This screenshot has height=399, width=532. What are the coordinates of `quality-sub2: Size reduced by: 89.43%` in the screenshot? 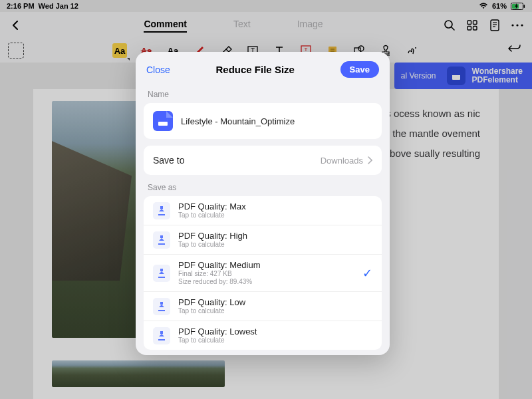 It's located at (219, 282).